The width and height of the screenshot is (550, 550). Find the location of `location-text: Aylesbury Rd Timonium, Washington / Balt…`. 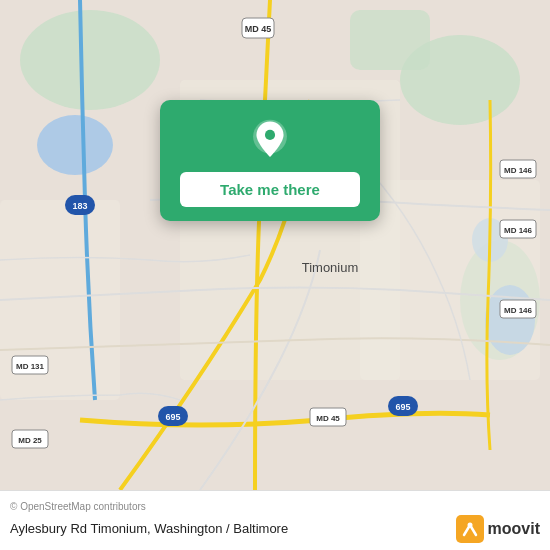

location-text: Aylesbury Rd Timonium, Washington / Balt… is located at coordinates (149, 528).